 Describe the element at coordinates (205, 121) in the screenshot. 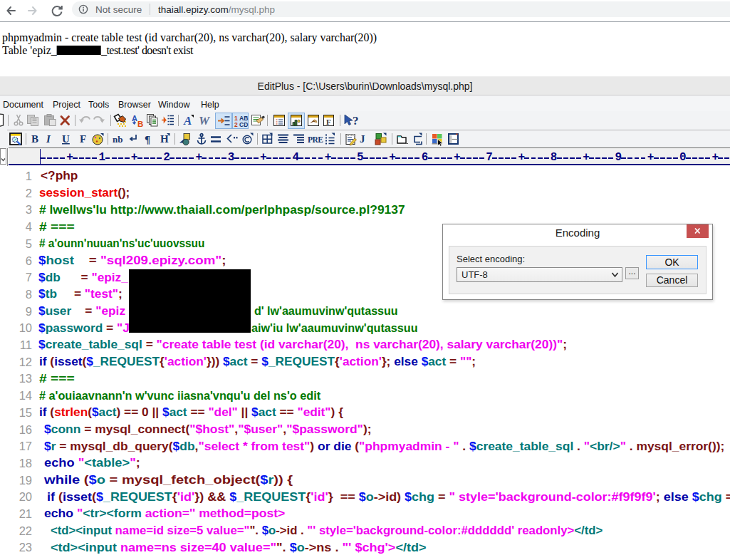

I see `svg-text: W` at that location.